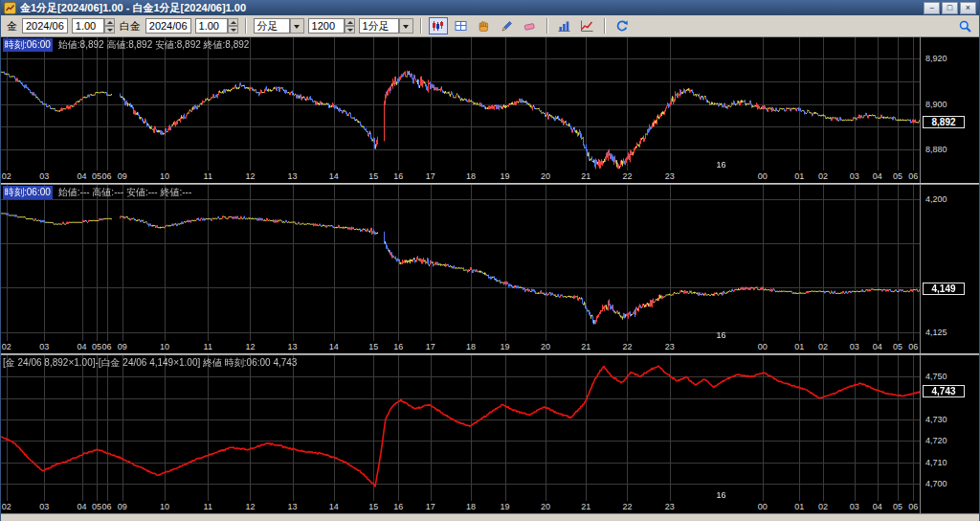 The width and height of the screenshot is (980, 521). What do you see at coordinates (461, 26) in the screenshot?
I see `panes-icon` at bounding box center [461, 26].